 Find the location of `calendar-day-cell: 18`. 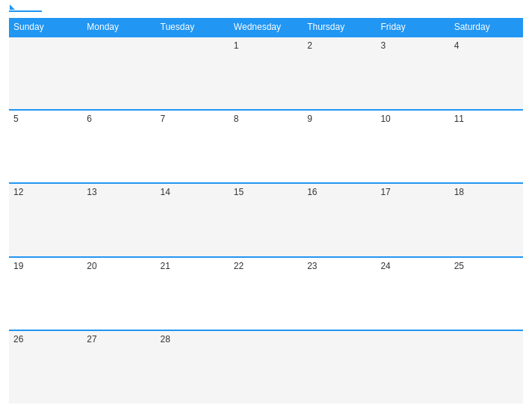

calendar-day-cell: 18 is located at coordinates (486, 220).